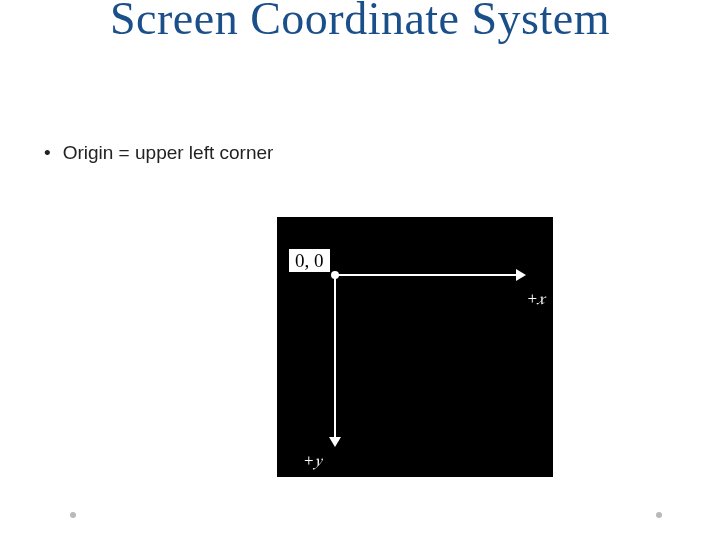  I want to click on origin-label: 0, 0, so click(310, 260).